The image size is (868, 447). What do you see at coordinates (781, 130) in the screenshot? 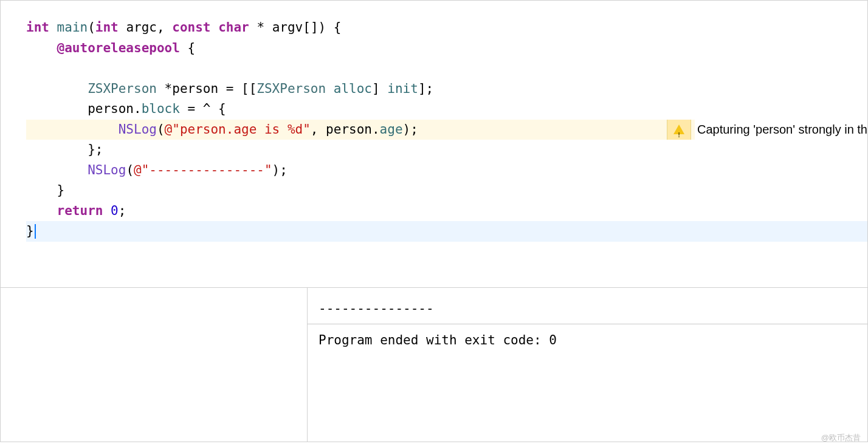
I see `warning-text: Capturing 'person' strongly in th` at bounding box center [781, 130].